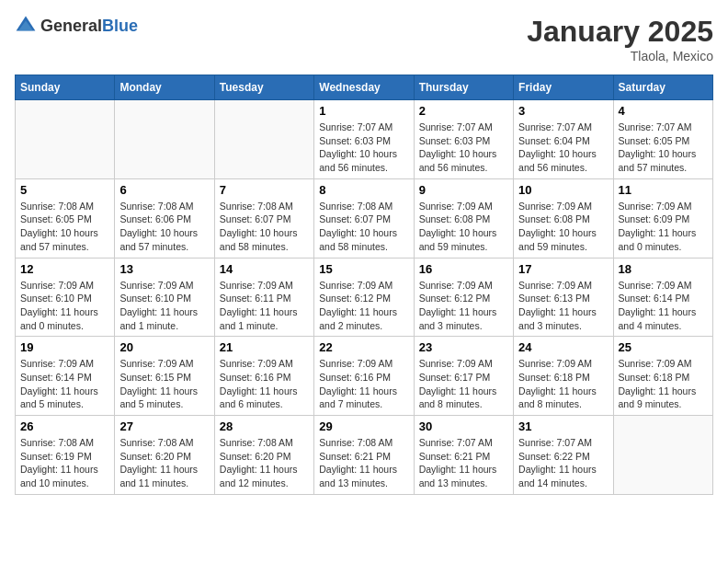 The width and height of the screenshot is (728, 563). Describe the element at coordinates (165, 218) in the screenshot. I see `day-cell-6: 6Sunrise: 7:08 AMSunset: 6:06 PMDaylight…` at that location.